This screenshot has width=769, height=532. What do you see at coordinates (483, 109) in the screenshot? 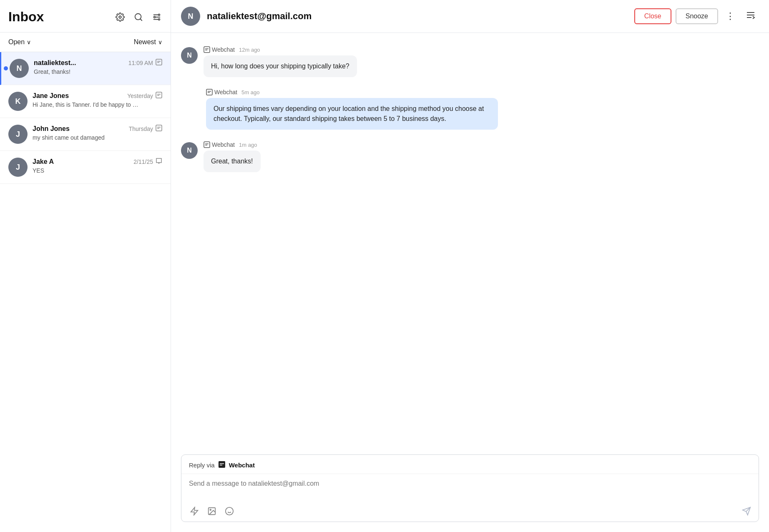
I see `message-group: Webchat 5m ago Our shipping times vary d…` at bounding box center [483, 109].